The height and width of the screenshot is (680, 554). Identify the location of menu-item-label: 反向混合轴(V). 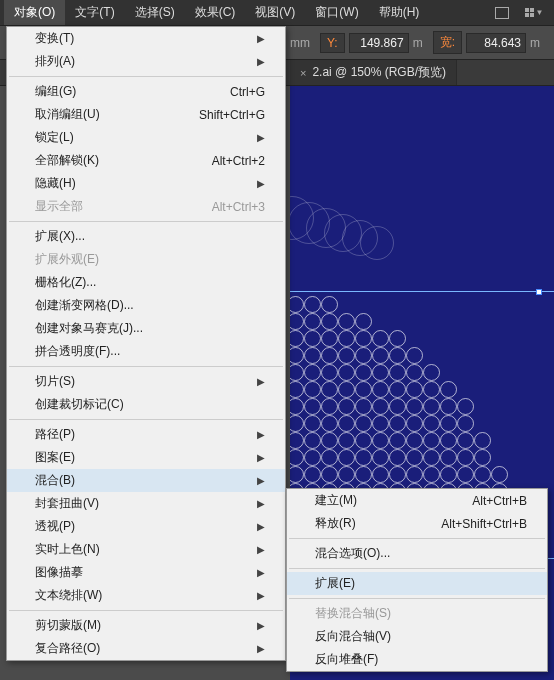
(353, 636).